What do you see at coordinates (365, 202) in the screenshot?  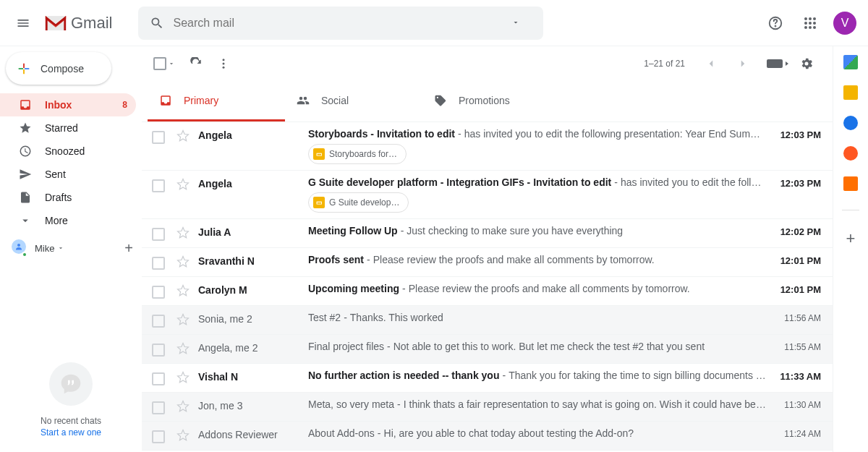 I see `chip-label: G Suite develop…` at bounding box center [365, 202].